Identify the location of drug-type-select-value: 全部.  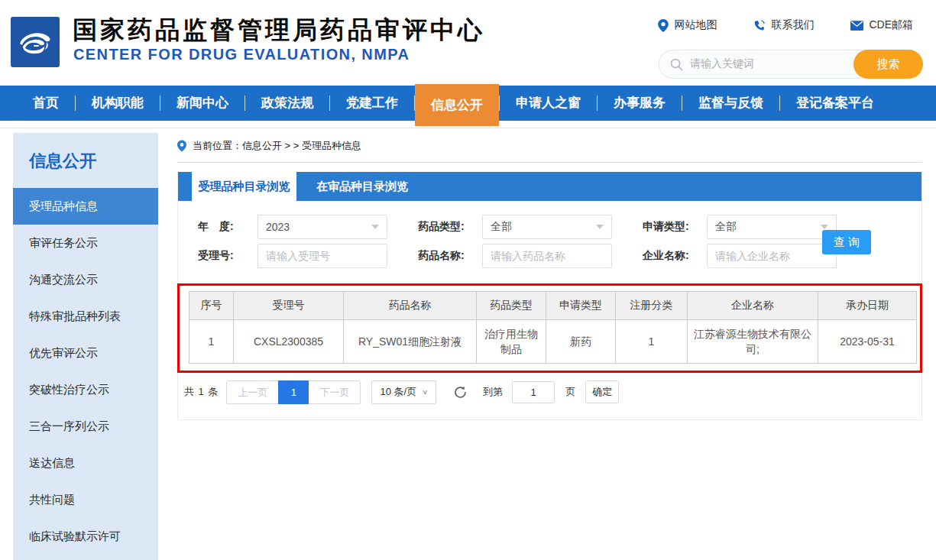
(501, 227).